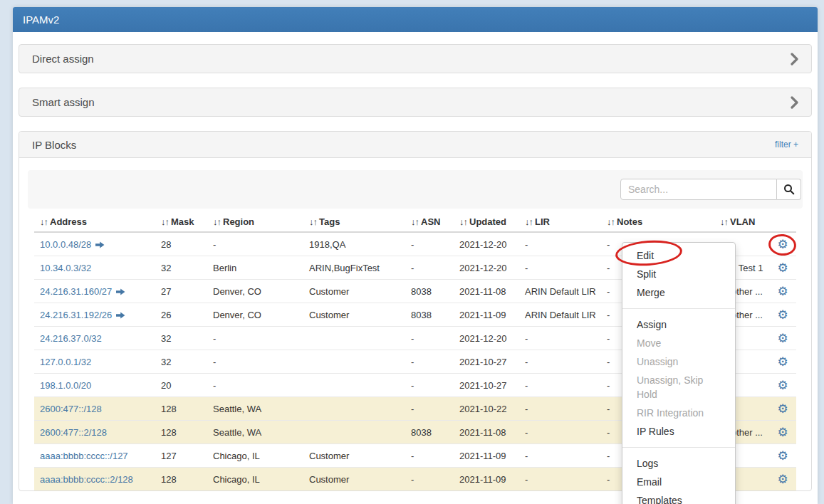 The height and width of the screenshot is (504, 824). I want to click on column-header-address: ↓↑Address, so click(95, 222).